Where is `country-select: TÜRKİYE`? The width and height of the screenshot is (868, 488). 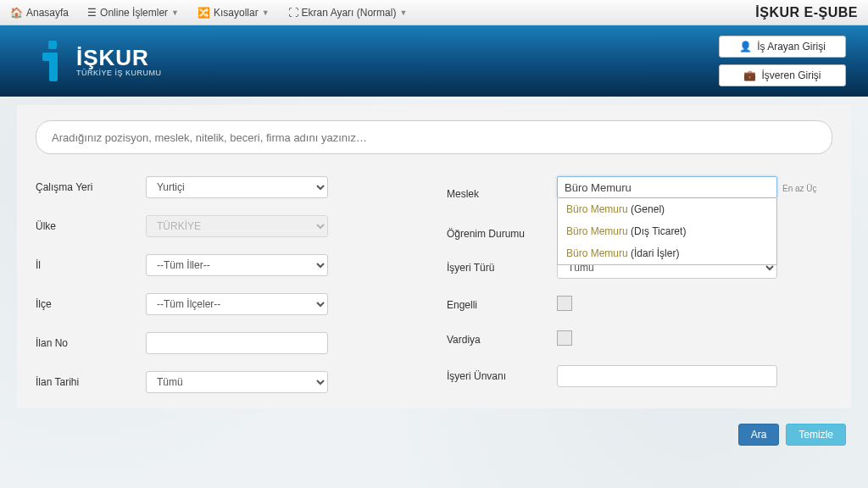 country-select: TÜRKİYE is located at coordinates (237, 226).